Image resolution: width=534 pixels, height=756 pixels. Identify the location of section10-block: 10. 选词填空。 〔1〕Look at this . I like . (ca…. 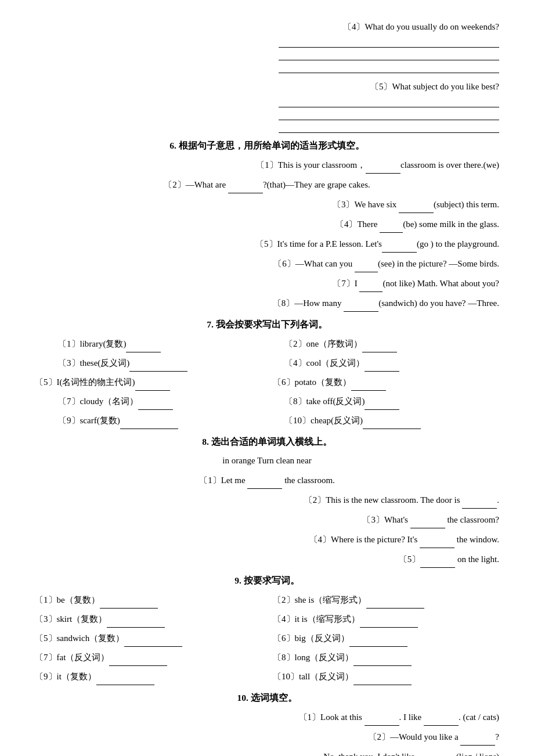
(267, 724).